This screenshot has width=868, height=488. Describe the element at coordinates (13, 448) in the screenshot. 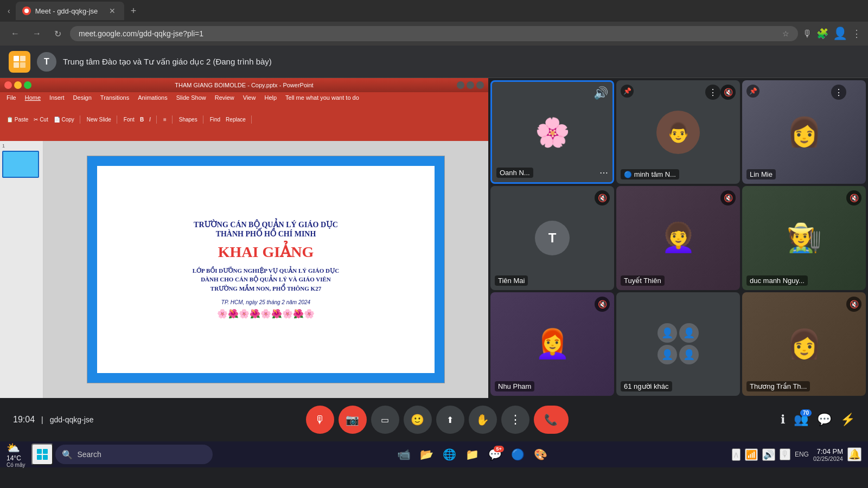

I see `weather-icon: ⛅` at that location.